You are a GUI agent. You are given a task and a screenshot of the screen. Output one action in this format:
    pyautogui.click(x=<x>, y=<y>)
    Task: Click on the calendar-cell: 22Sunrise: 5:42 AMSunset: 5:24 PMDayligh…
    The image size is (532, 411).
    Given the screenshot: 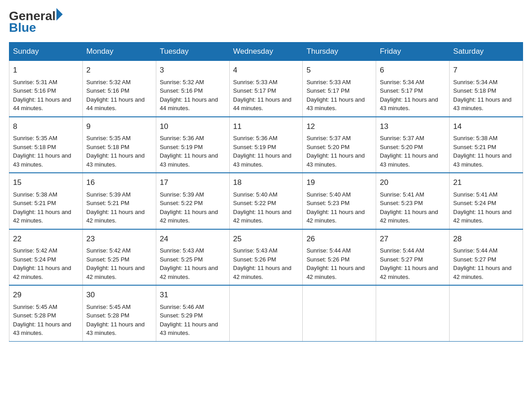 What is the action you would take?
    pyautogui.click(x=46, y=257)
    